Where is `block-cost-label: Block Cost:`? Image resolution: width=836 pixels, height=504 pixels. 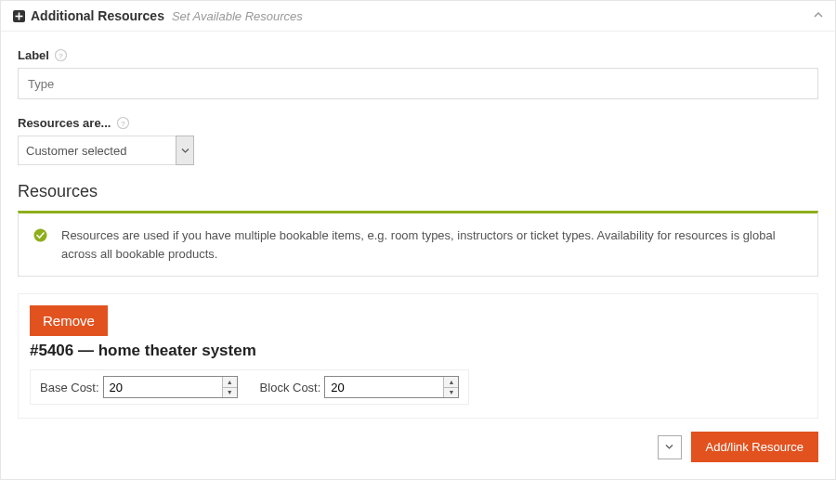
block-cost-label: Block Cost: is located at coordinates (291, 388).